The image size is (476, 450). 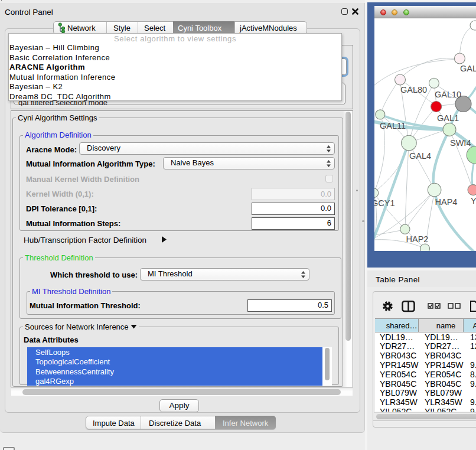 What do you see at coordinates (420, 156) in the screenshot?
I see `svg-text: GAL4` at bounding box center [420, 156].